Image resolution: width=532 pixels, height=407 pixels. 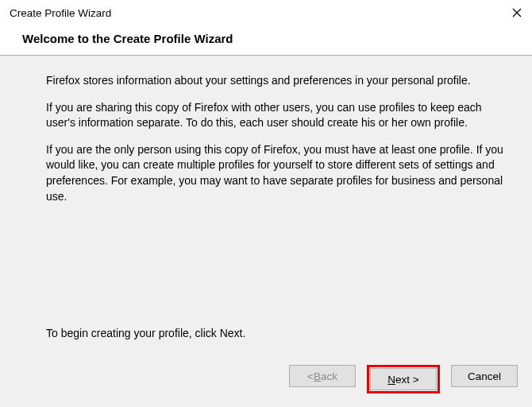 I want to click on wizard-heading: Welcome to the Create Profile Wizard, so click(x=266, y=40).